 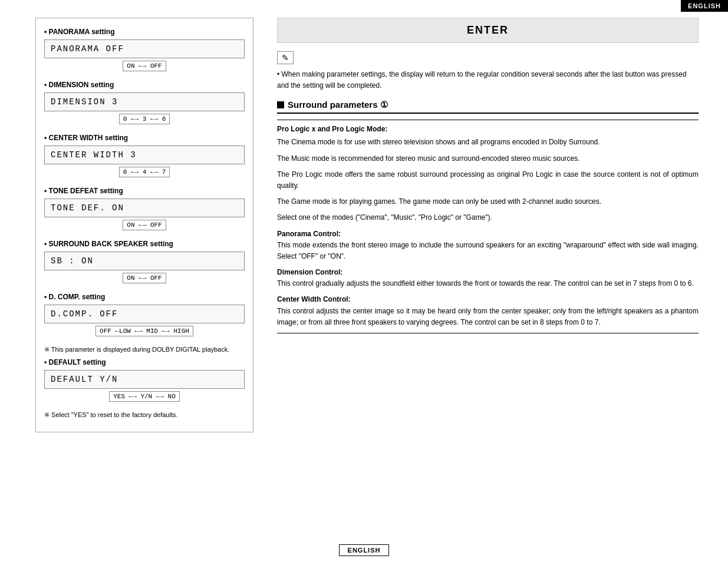 I want to click on dcomp-scale: OFF ←LOW ←→ MID ←→ HIGH, so click(x=144, y=331).